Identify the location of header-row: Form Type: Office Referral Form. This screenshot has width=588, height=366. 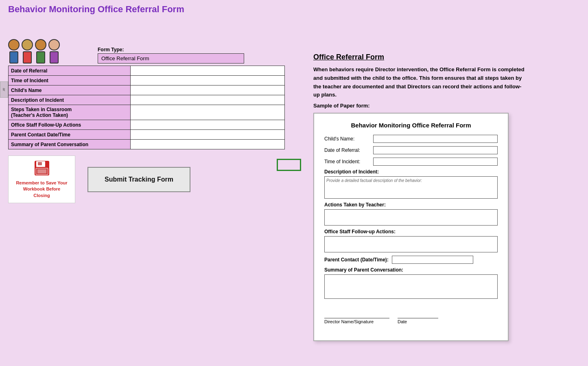
(151, 41).